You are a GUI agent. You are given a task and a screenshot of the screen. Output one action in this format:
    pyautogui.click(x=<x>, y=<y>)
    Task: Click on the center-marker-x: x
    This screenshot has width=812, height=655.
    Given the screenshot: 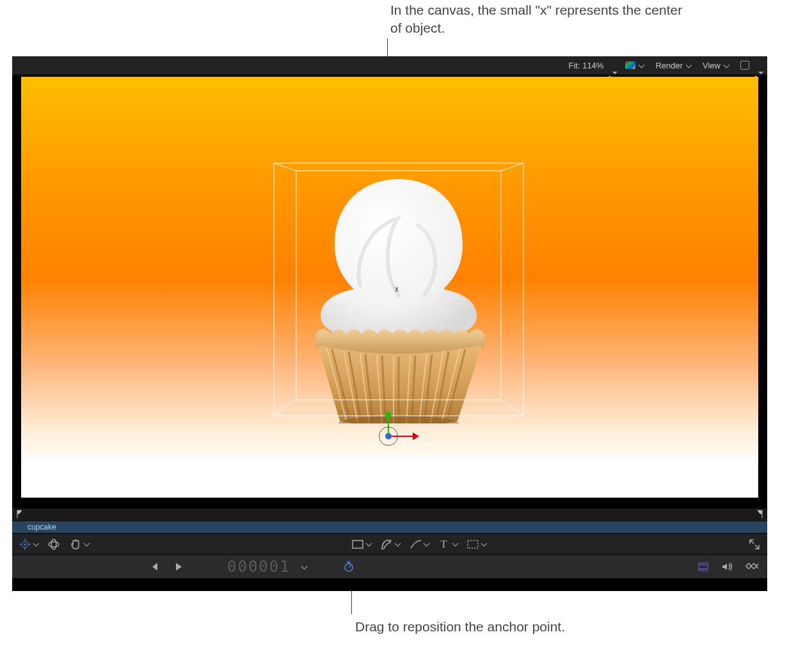 What is the action you would take?
    pyautogui.click(x=397, y=289)
    